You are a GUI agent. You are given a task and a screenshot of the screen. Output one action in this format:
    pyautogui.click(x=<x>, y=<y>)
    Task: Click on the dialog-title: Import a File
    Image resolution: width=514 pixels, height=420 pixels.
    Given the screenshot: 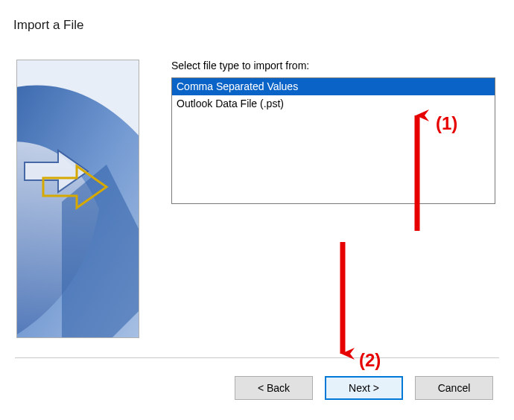 What is the action you would take?
    pyautogui.click(x=48, y=25)
    